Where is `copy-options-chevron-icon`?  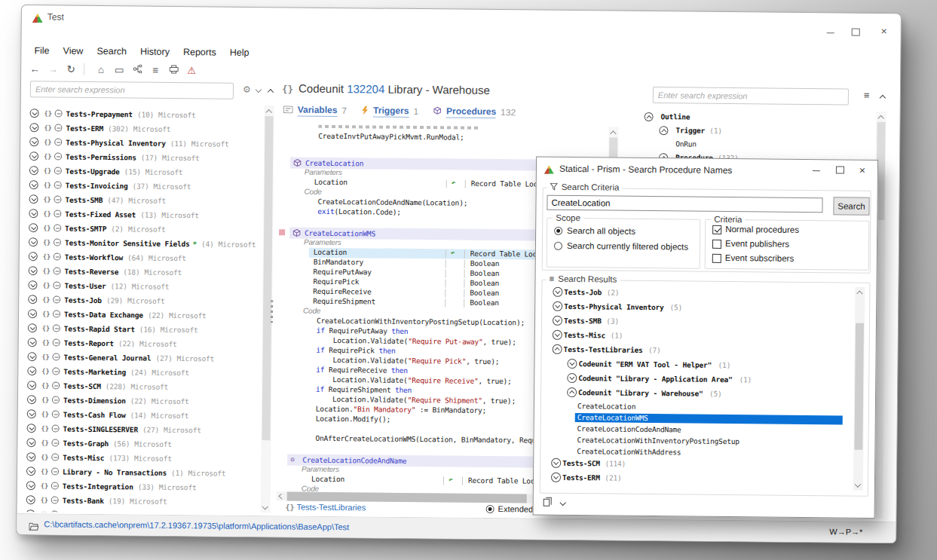
copy-options-chevron-icon is located at coordinates (564, 503).